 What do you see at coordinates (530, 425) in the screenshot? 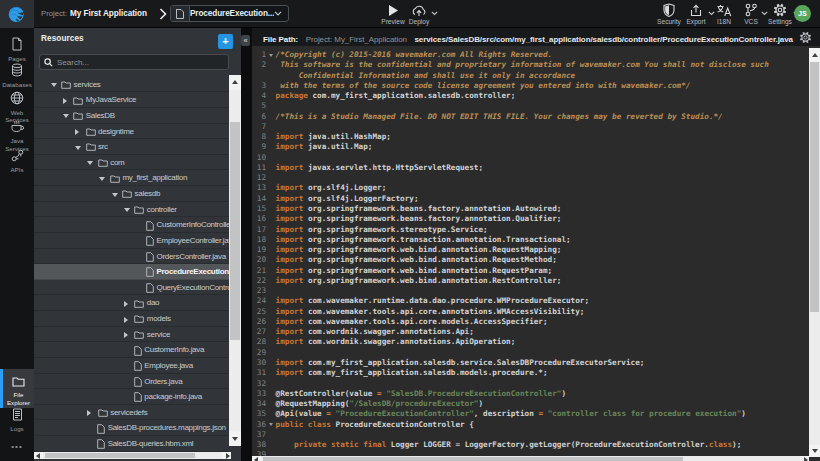
I see `code-line-36: 36public class ProcedureExecutionControl…` at bounding box center [530, 425].